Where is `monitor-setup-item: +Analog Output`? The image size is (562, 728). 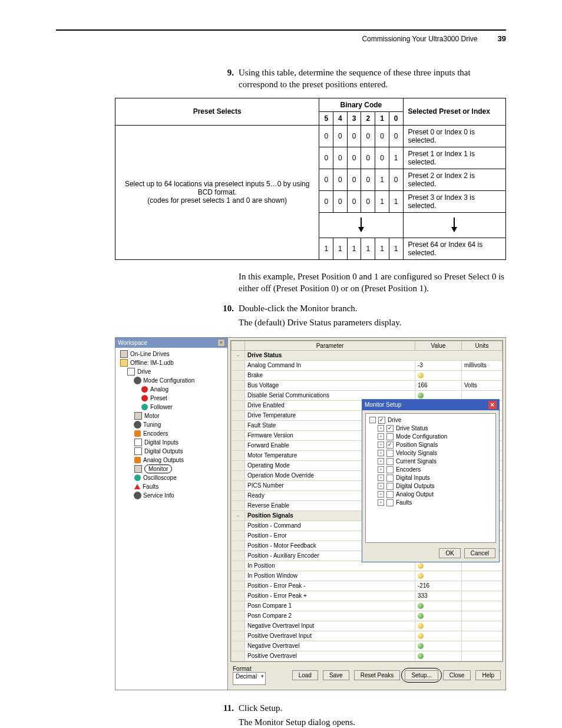 monitor-setup-item: +Analog Output is located at coordinates (431, 495).